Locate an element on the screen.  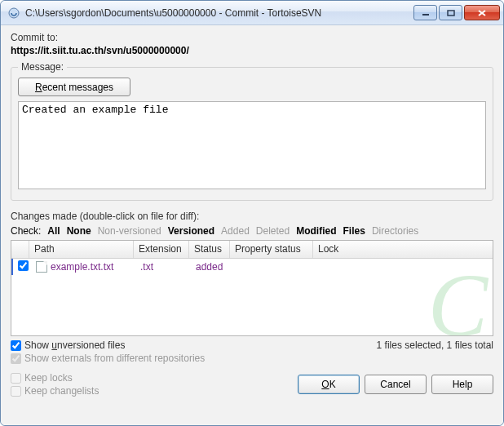
file-icon is located at coordinates (42, 267).